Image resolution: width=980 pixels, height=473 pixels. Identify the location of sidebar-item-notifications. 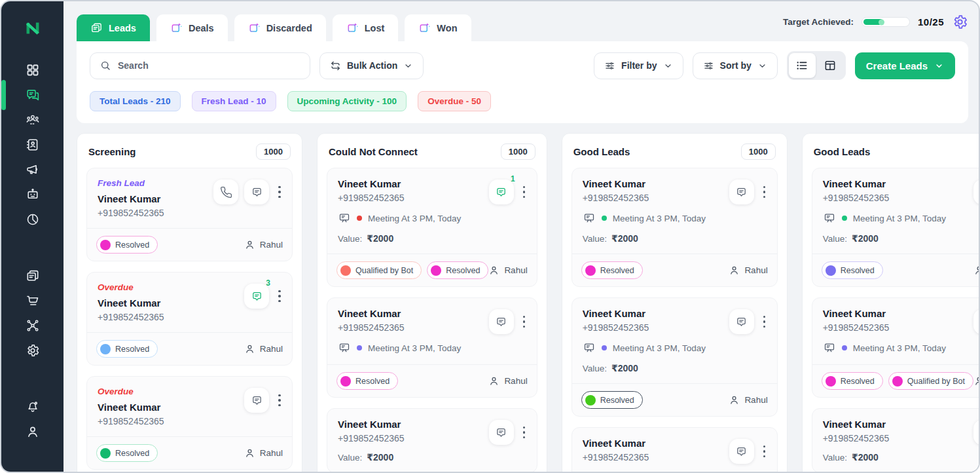
(33, 407).